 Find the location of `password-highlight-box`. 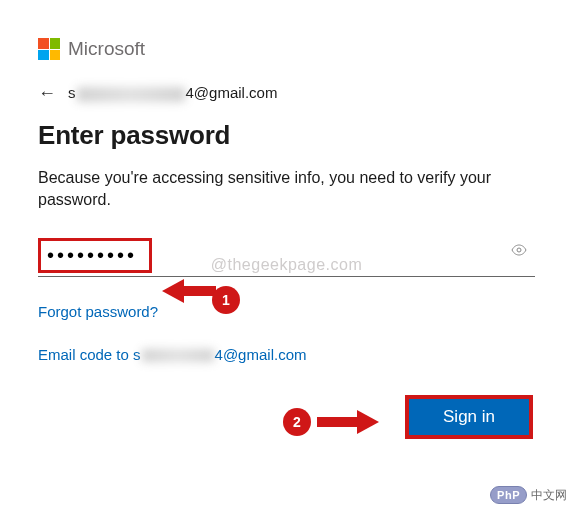

password-highlight-box is located at coordinates (95, 256).